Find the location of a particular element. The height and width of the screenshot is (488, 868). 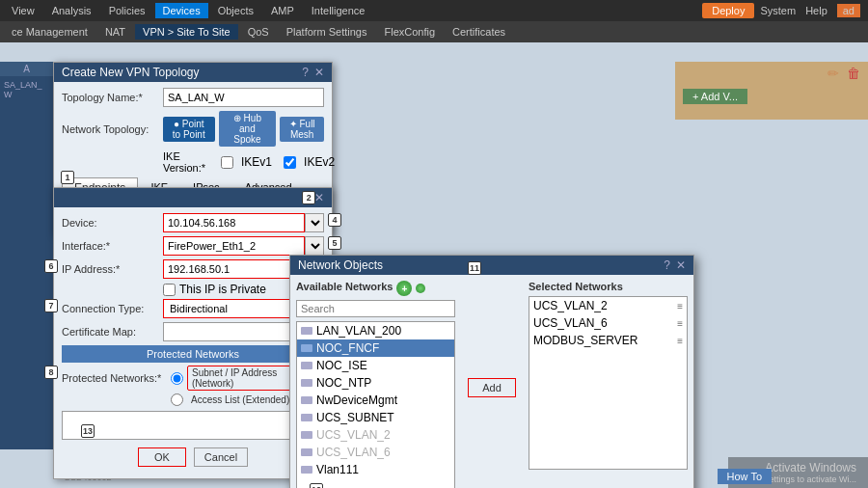

nav-nat: NAT is located at coordinates (116, 32).